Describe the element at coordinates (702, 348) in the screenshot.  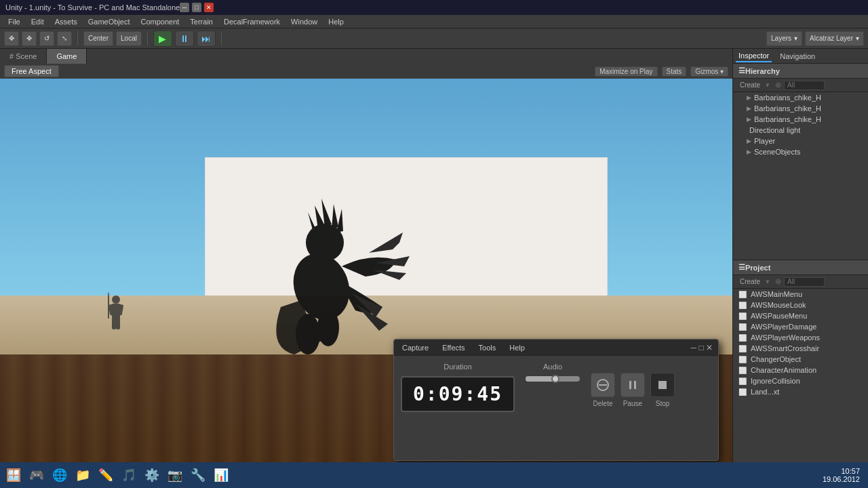
I see `capture-close-button: ─ □ ✕` at that location.